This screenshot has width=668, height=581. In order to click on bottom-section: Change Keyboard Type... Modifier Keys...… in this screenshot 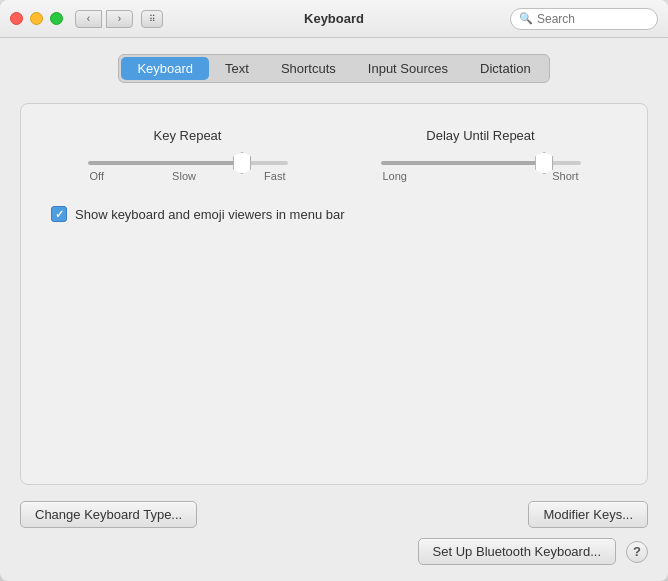, I will do `click(334, 533)`.